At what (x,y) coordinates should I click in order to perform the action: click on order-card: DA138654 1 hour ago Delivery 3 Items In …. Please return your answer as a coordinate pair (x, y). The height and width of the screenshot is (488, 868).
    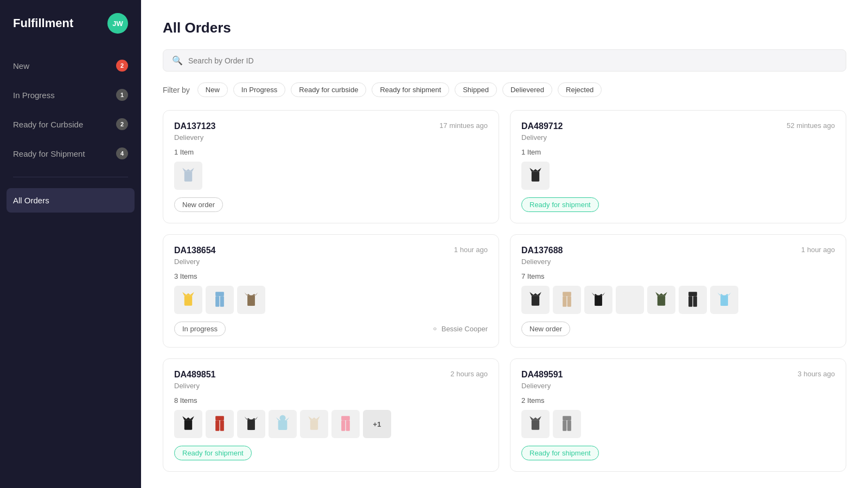
    Looking at the image, I should click on (331, 291).